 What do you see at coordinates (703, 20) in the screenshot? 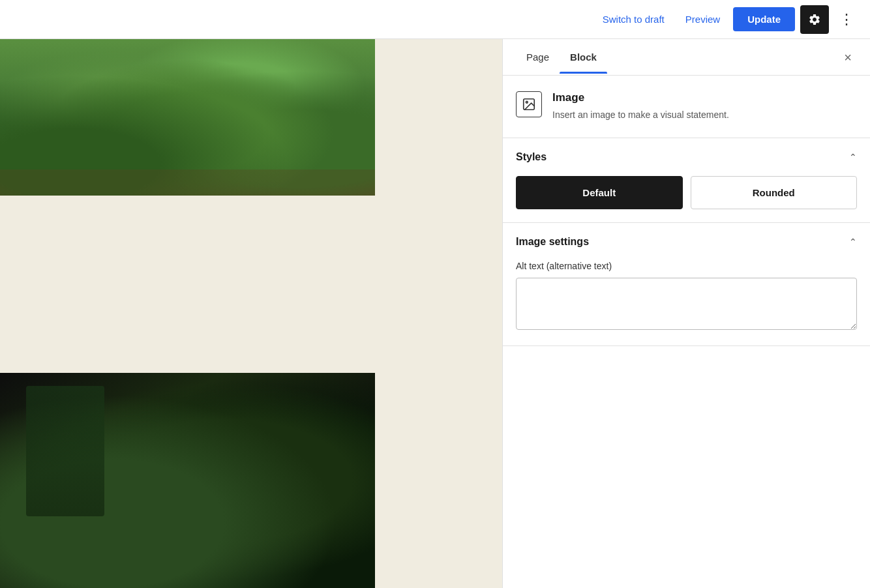
I see `preview-button: Preview` at bounding box center [703, 20].